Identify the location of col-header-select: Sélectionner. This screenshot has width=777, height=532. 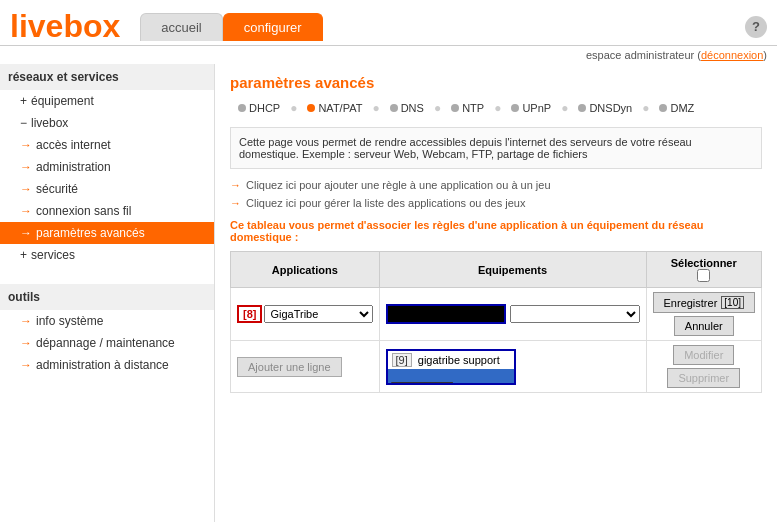
(704, 270).